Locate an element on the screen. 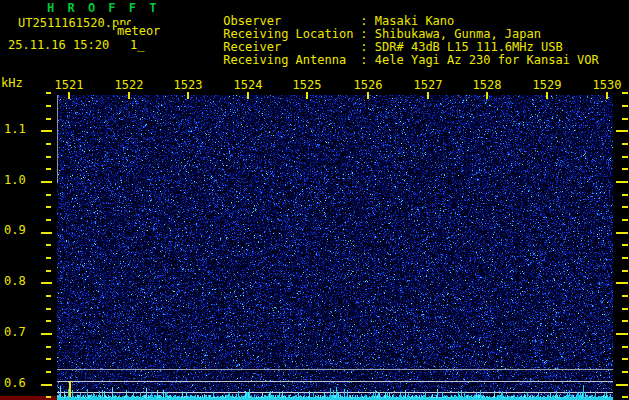  time-axis-label: 1524 is located at coordinates (248, 86).